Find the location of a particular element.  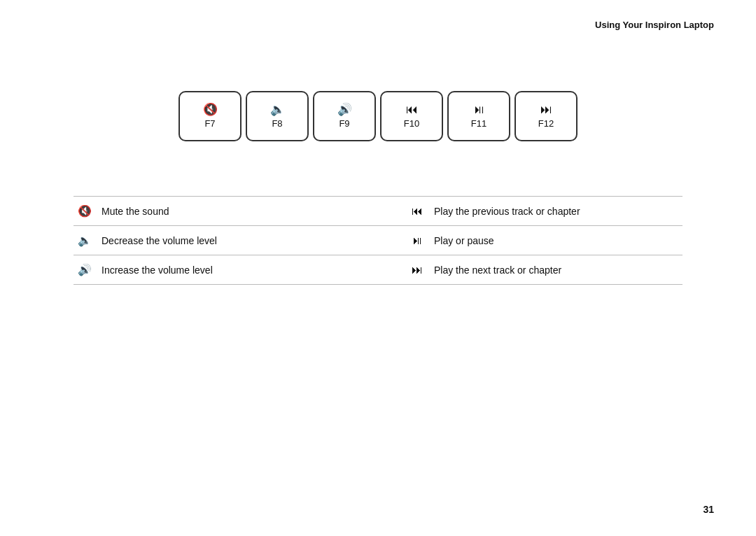

legend-row-prev: ⏮ Play the previous track or chapter is located at coordinates (531, 211).